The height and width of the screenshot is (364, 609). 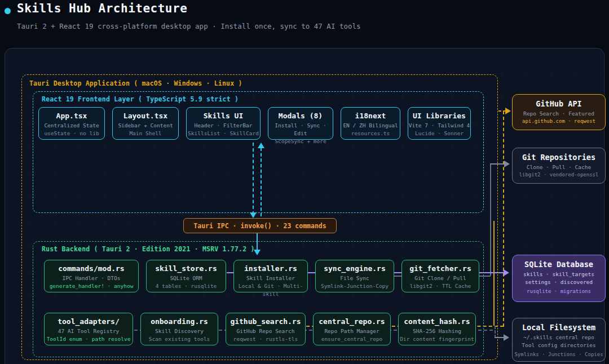 What do you see at coordinates (301, 141) in the screenshot?
I see `node-line2: ScopeSync + more` at bounding box center [301, 141].